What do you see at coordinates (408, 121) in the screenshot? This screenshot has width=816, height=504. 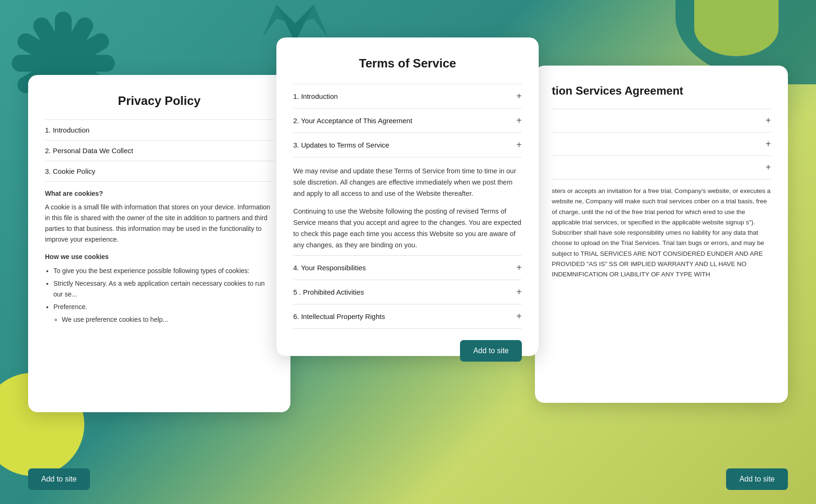 I see `accordion-item-2: 2. Your Acceptance of This Agreement +` at bounding box center [408, 121].